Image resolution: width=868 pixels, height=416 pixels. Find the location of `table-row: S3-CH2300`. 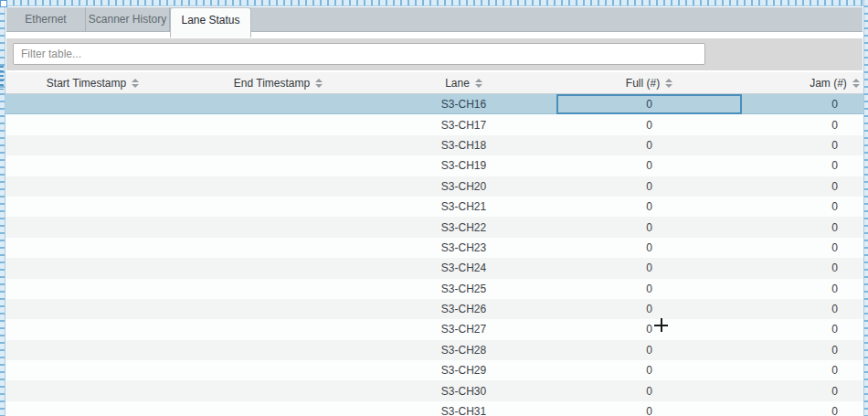

table-row: S3-CH2300 is located at coordinates (434, 248).